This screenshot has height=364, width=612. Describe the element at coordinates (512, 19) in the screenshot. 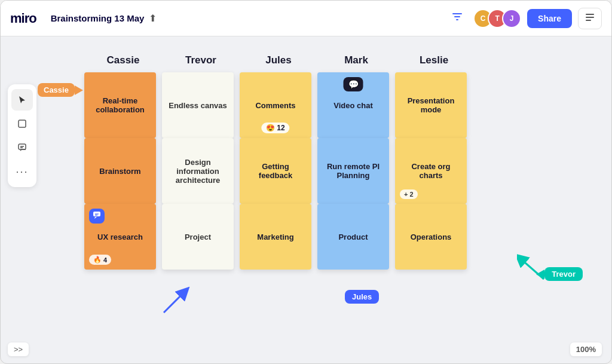

I see `avatar-jules: J` at that location.